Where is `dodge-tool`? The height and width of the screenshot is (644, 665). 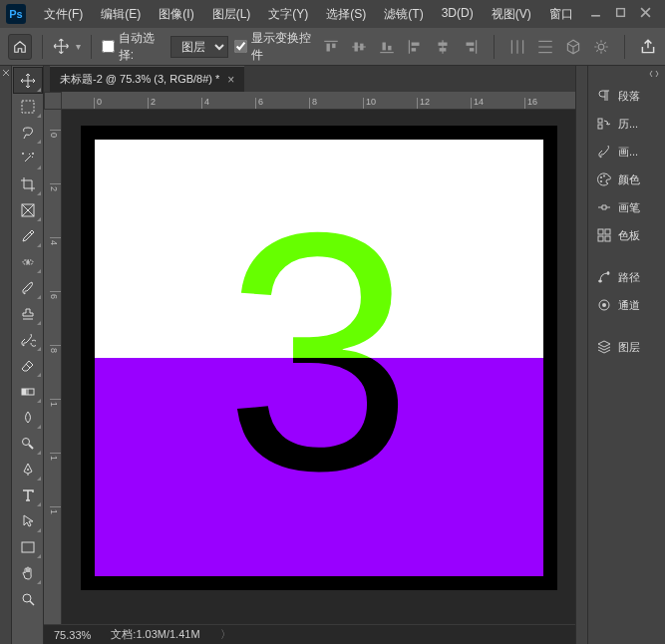
dodge-tool is located at coordinates (28, 443).